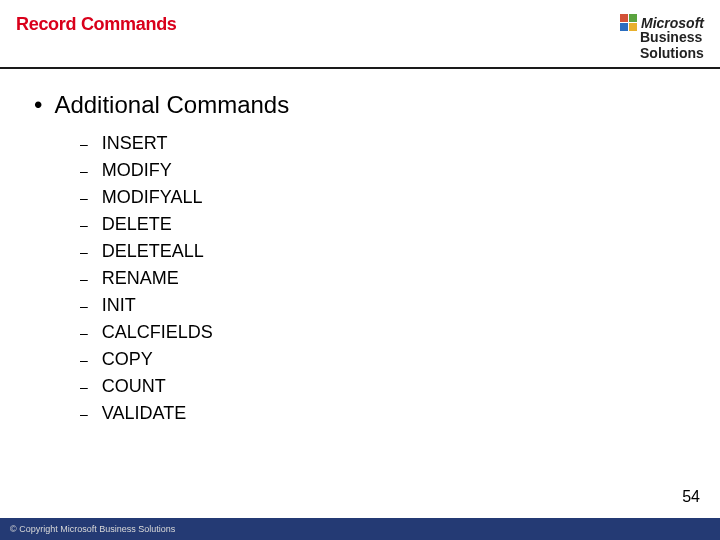 The width and height of the screenshot is (720, 540). Describe the element at coordinates (135, 144) in the screenshot. I see `list-item-label: INSERT` at that location.